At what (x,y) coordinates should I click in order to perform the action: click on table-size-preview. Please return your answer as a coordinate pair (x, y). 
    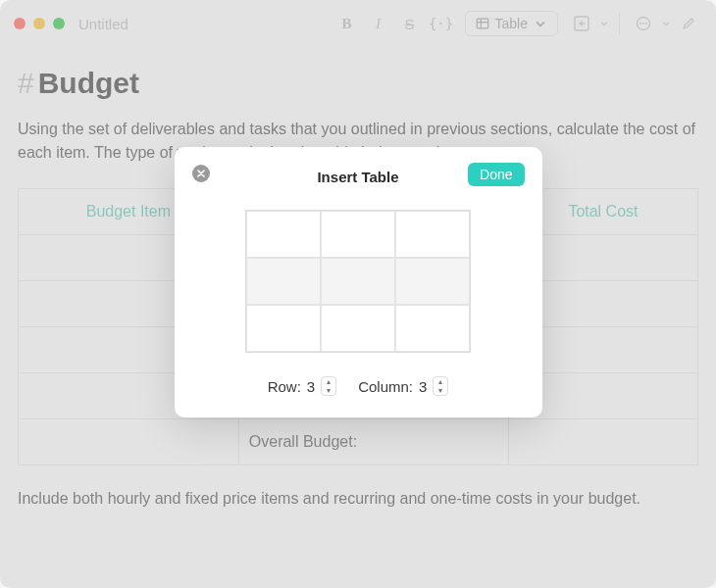
    Looking at the image, I should click on (358, 281).